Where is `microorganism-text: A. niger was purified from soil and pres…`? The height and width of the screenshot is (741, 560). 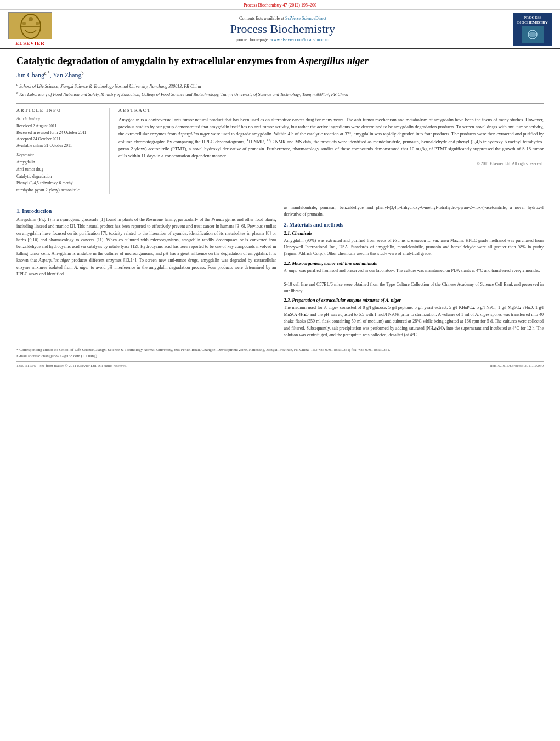
microorganism-text: A. niger was purified from soil and pres… is located at coordinates (414, 281).